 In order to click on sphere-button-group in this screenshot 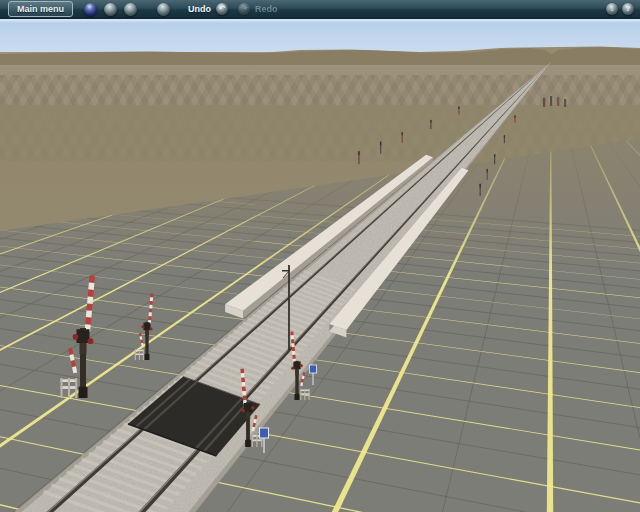, I will do `click(127, 10)`.